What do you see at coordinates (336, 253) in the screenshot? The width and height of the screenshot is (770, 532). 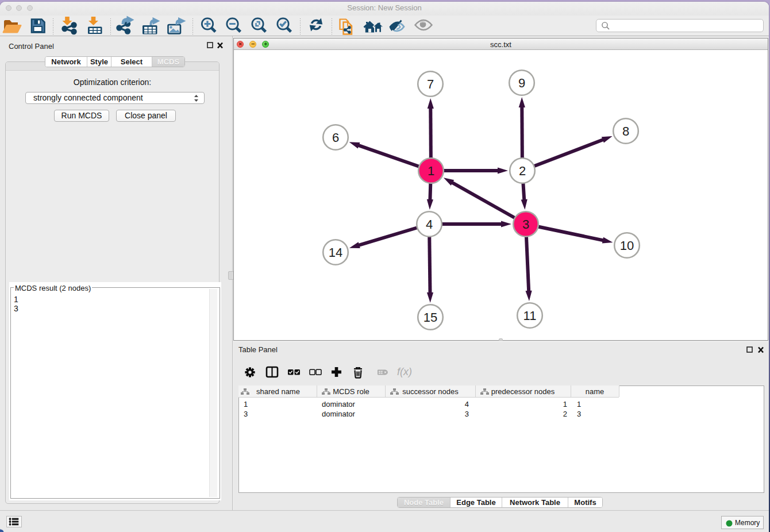 I see `svg-text: 14` at bounding box center [336, 253].